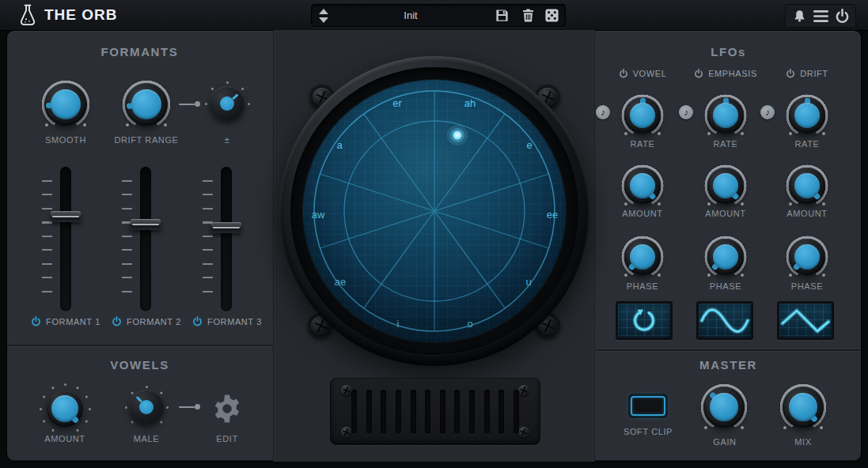 The width and height of the screenshot is (868, 468). What do you see at coordinates (139, 52) in the screenshot?
I see `formants-header: FORMANTS` at bounding box center [139, 52].